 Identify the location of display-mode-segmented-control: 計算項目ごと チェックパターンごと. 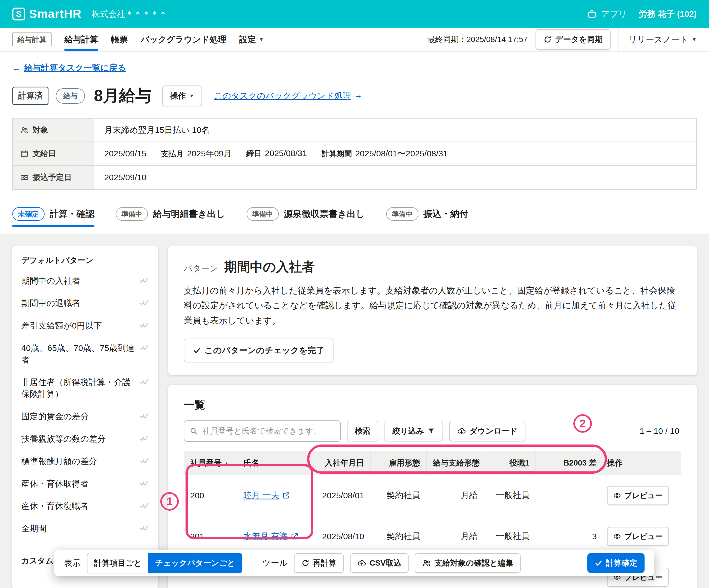
(165, 563).